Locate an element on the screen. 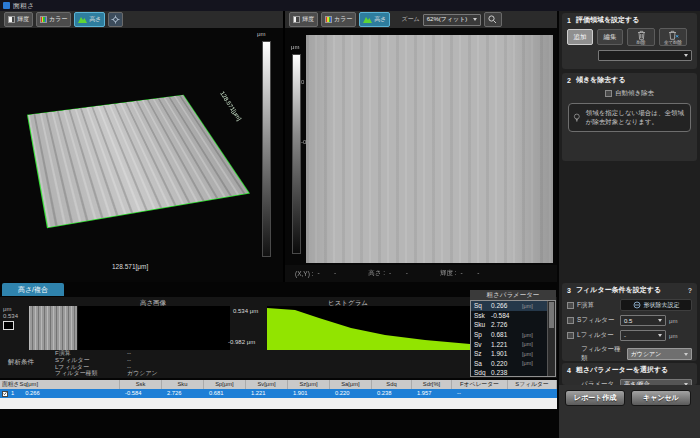  luminance-status-value: - - is located at coordinates (472, 274).